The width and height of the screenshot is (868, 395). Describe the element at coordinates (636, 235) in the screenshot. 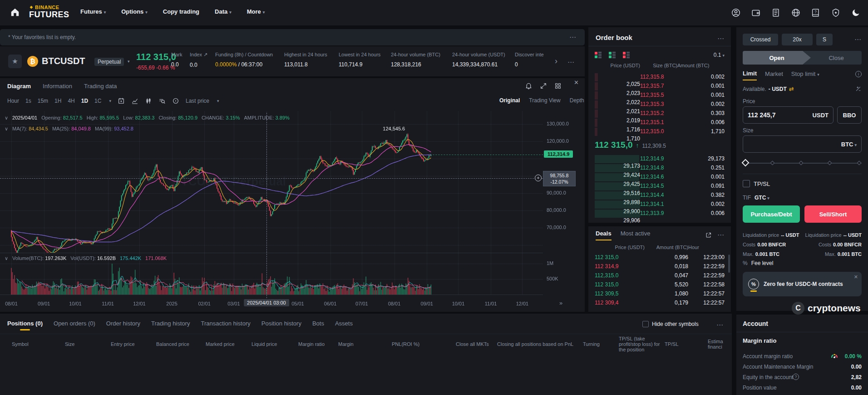

I see `deals-tab: Most active` at that location.